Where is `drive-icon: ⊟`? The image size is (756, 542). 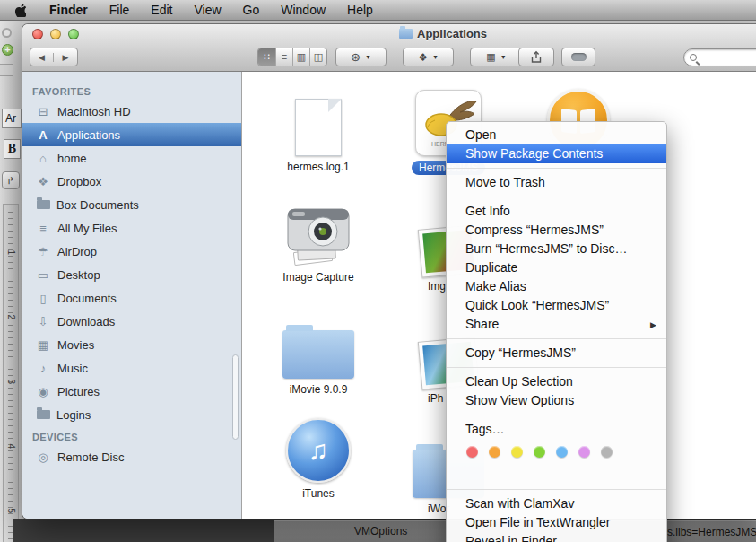 drive-icon: ⊟ is located at coordinates (43, 111).